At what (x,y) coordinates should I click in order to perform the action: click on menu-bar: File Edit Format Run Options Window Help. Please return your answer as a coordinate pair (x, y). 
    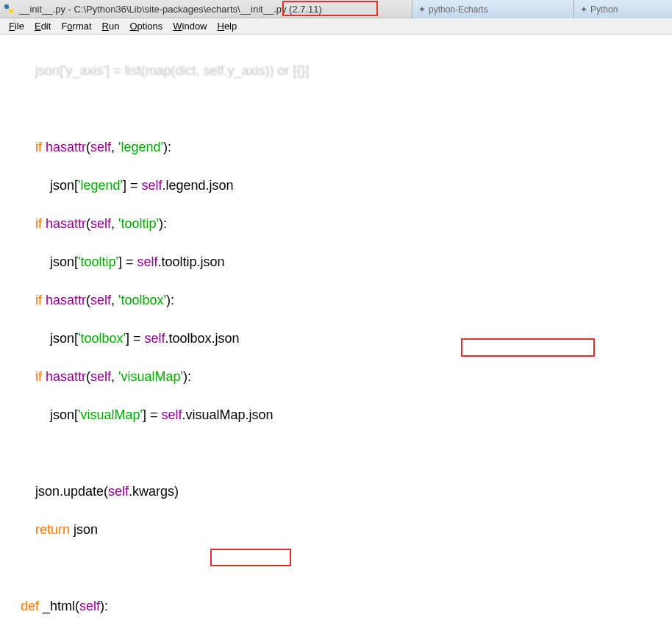
    Looking at the image, I should click on (336, 26).